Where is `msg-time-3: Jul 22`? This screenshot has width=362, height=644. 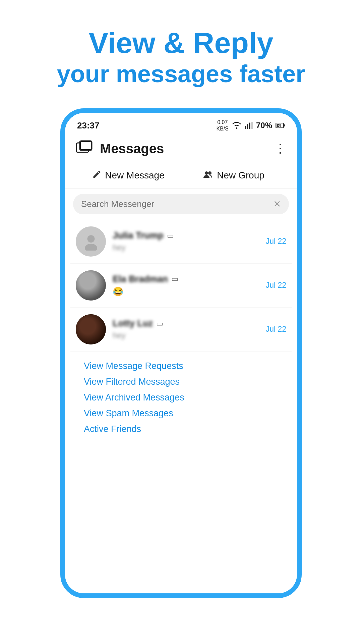 msg-time-3: Jul 22 is located at coordinates (276, 329).